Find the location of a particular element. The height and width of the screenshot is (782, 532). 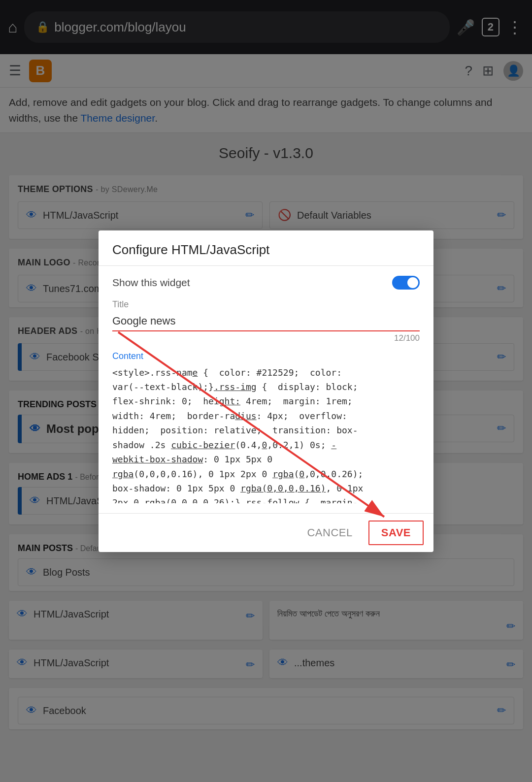

title-field-label: Title is located at coordinates (266, 304).